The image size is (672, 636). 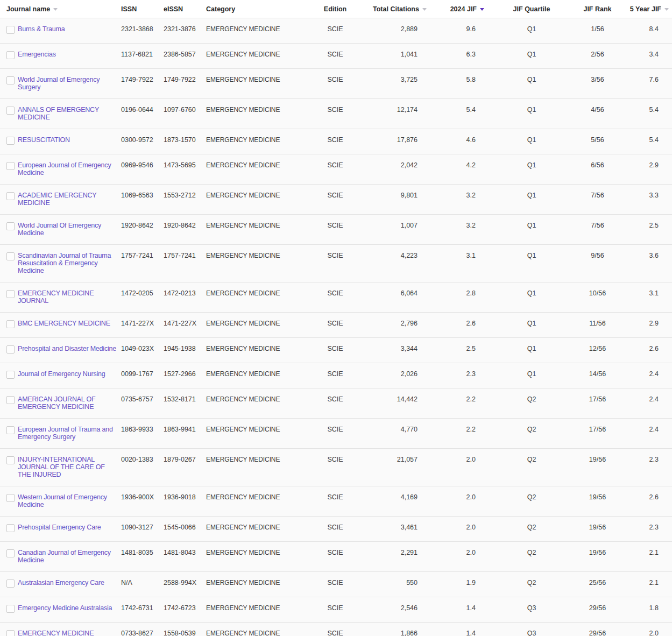 I want to click on journal-name-link: EMERGENCY MEDICINE CLINICS OF NORTH AMER…, so click(x=68, y=633).